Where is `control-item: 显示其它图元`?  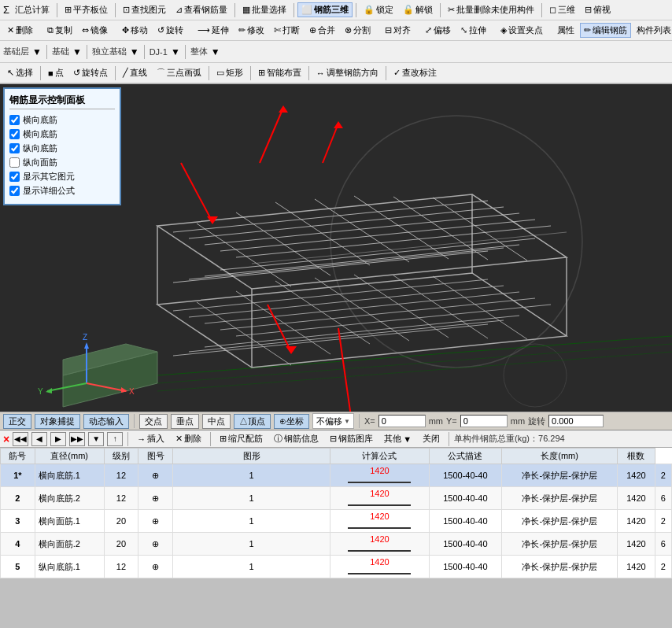 control-item: 显示其它图元 is located at coordinates (62, 176).